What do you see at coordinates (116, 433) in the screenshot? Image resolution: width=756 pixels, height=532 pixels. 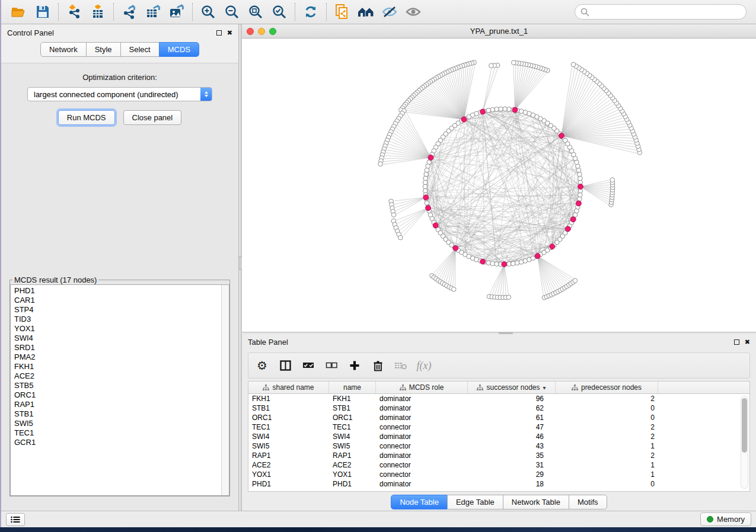 I see `mcds-result-item: TEC1` at bounding box center [116, 433].